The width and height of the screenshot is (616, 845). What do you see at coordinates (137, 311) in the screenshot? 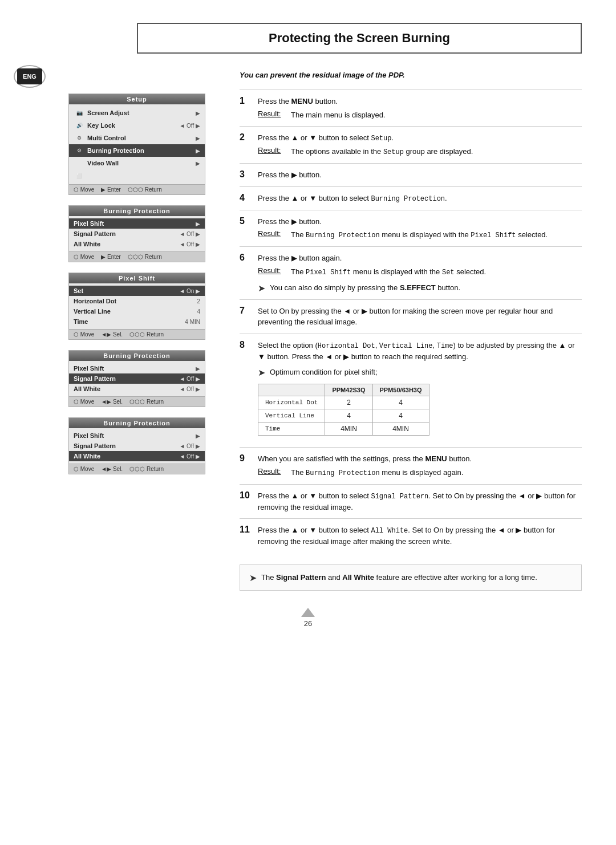
I see `ps-vertical-line: Vertical Line 4` at bounding box center [137, 311].